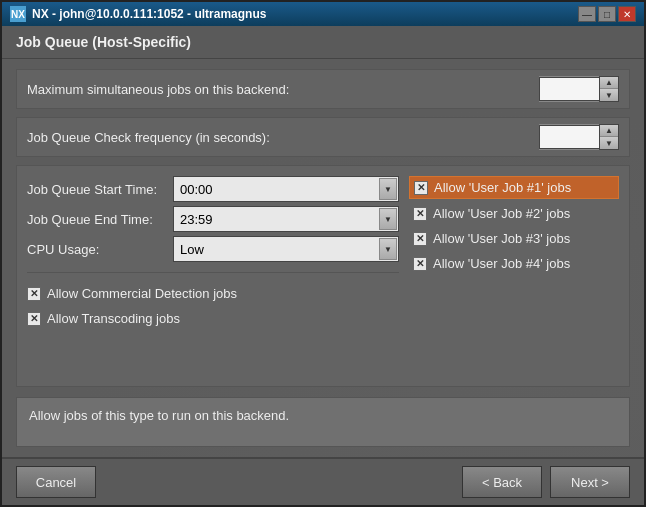  I want to click on allow-commercial-row: Allow Commercial Detection jobs, so click(213, 294).